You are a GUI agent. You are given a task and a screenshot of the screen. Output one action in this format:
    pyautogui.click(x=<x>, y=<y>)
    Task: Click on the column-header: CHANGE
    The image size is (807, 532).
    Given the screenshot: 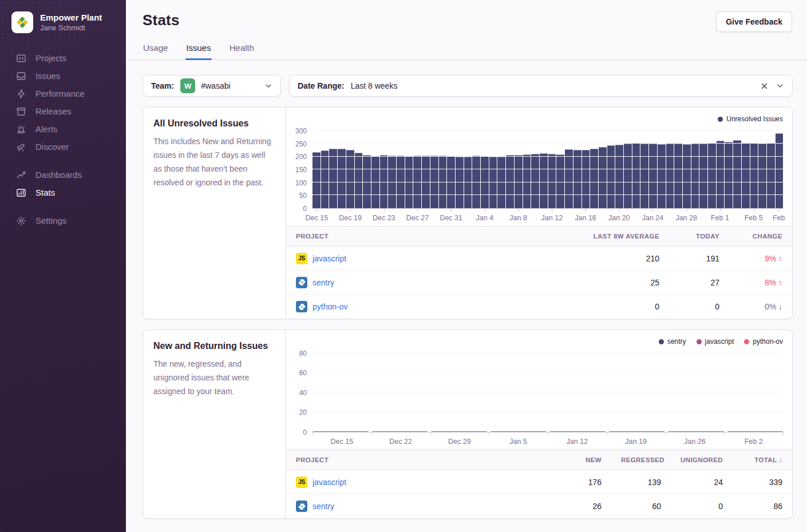 What is the action you would take?
    pyautogui.click(x=761, y=236)
    